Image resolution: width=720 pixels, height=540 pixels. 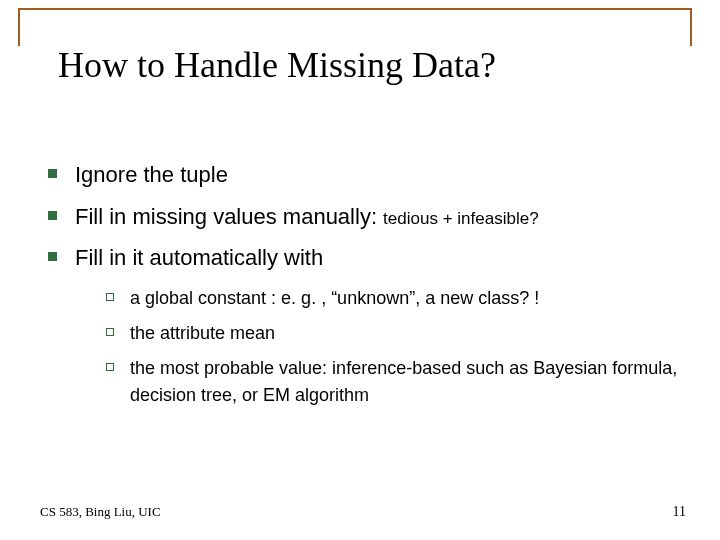 I want to click on slide-accent-frame, so click(x=355, y=27).